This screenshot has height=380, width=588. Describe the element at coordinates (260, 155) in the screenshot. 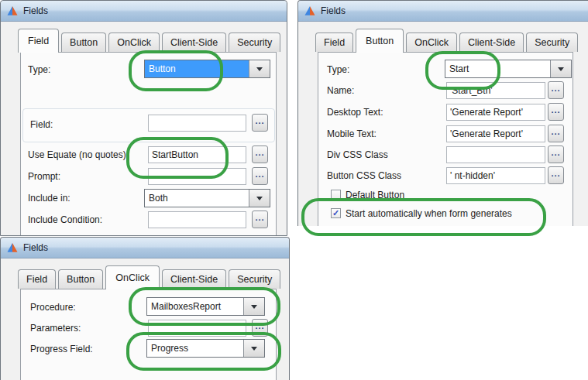

I see `use-equate-browse-button: ...` at that location.